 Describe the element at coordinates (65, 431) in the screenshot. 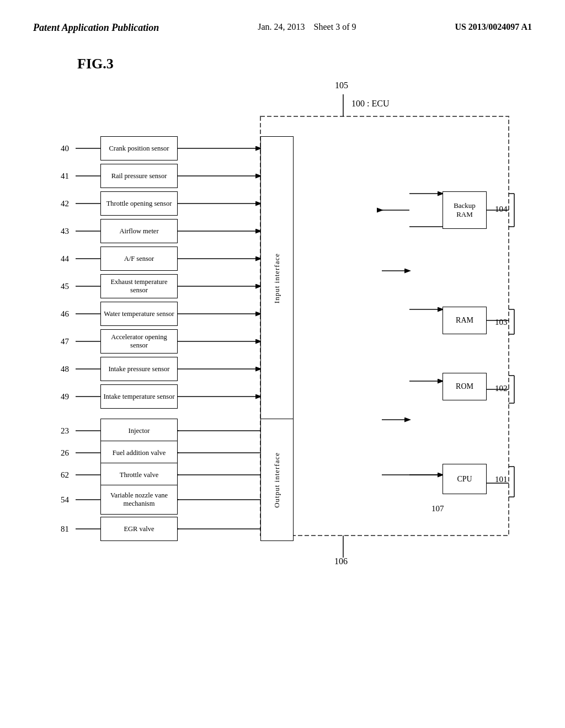

I see `actuator-num-23: 23` at that location.